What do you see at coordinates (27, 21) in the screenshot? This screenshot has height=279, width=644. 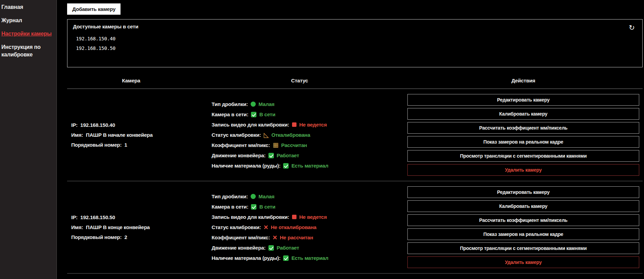 I see `sidebar-item-journal: Журнал` at bounding box center [27, 21].